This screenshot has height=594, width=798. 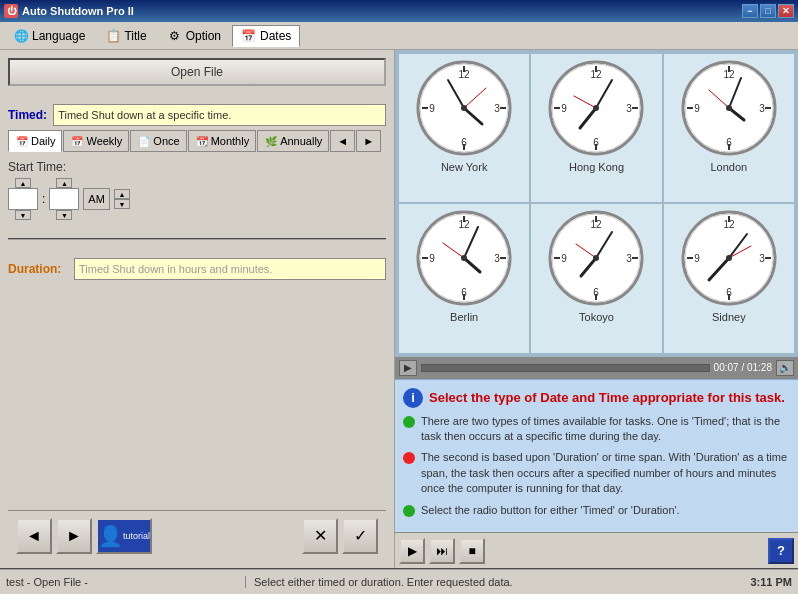 What do you see at coordinates (596, 128) in the screenshot?
I see `clock-hong-kong: 12 6 9 3 Hong Kong` at bounding box center [596, 128].